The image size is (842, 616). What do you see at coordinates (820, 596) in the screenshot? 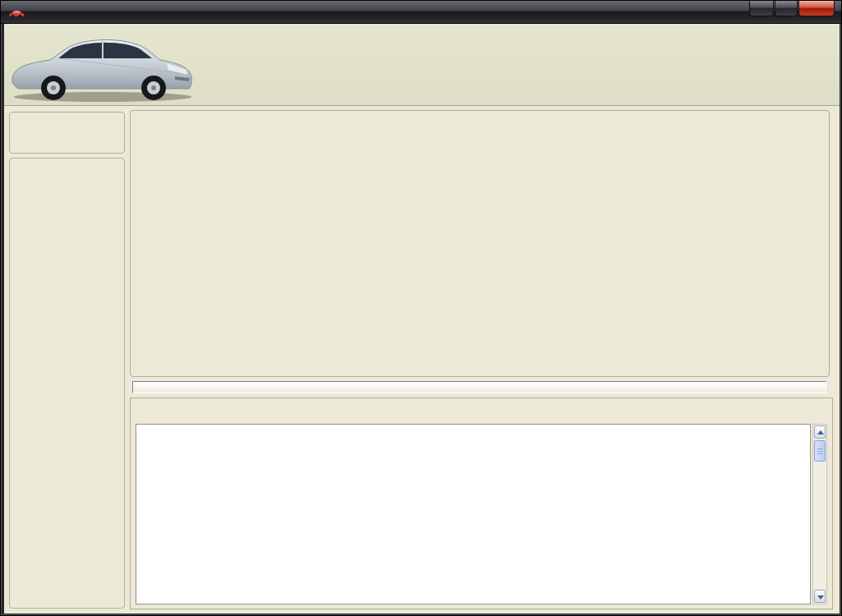
I see `scroll-down-button` at bounding box center [820, 596].